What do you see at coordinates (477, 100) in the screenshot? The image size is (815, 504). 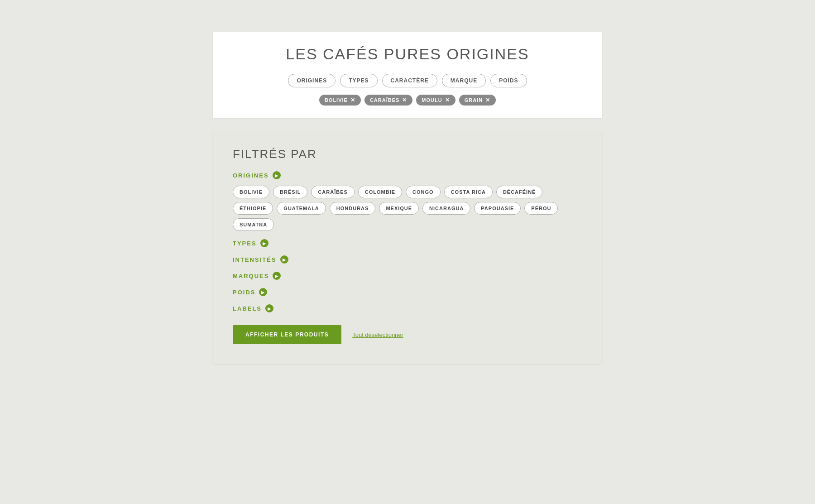 I see `active-tag-grain: GRAIN ✕` at bounding box center [477, 100].